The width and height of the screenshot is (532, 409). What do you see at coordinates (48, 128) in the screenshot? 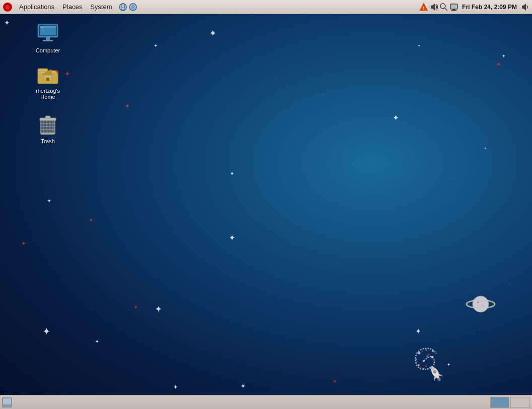
I see `desktop-icon-trash: Trash` at bounding box center [48, 128].